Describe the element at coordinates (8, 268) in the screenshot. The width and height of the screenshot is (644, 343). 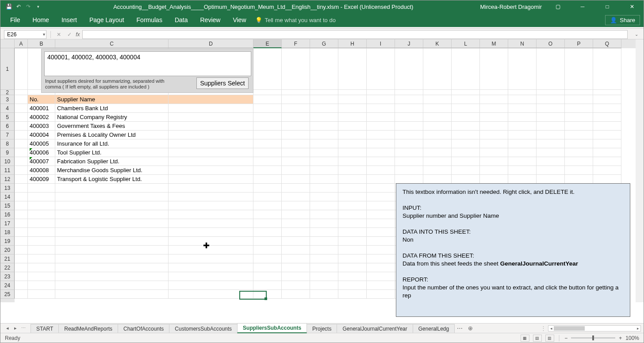
I see `row-header-22: 22` at that location.